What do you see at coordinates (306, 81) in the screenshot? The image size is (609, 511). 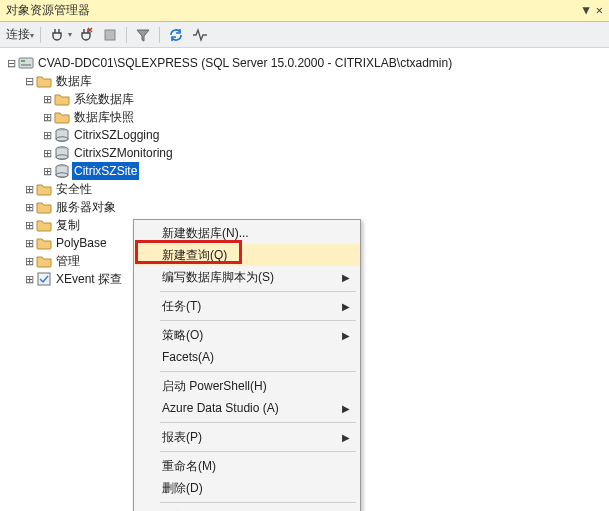 I see `tree-databases-node: ⊟ 数据库` at bounding box center [306, 81].